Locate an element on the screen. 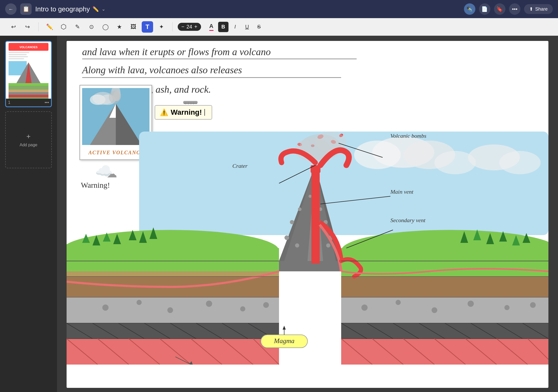  font-size-minus-button: − is located at coordinates (183, 27).